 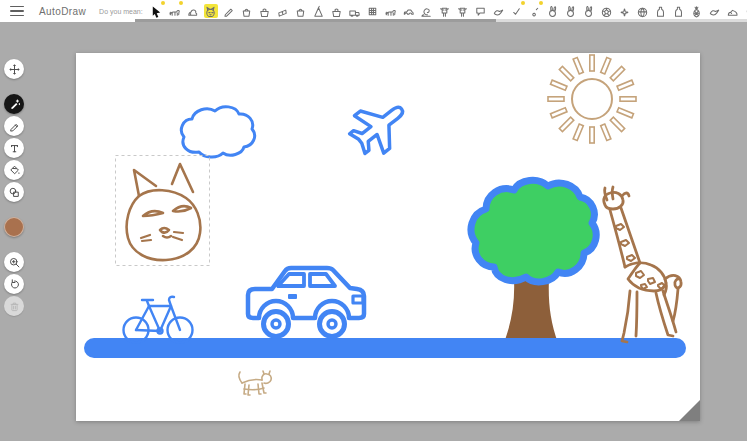 What do you see at coordinates (337, 11) in the screenshot?
I see `suggestion-hamper` at bounding box center [337, 11].